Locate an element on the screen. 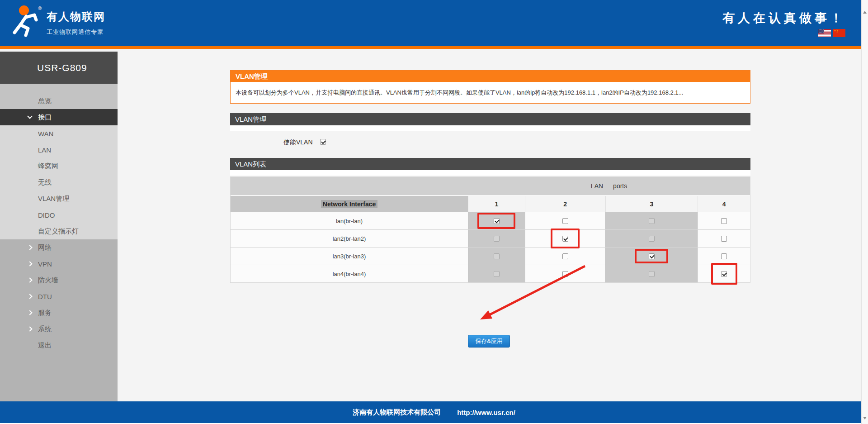 This screenshot has width=868, height=424. sidebar-item-label: VLAN管理 is located at coordinates (53, 199).